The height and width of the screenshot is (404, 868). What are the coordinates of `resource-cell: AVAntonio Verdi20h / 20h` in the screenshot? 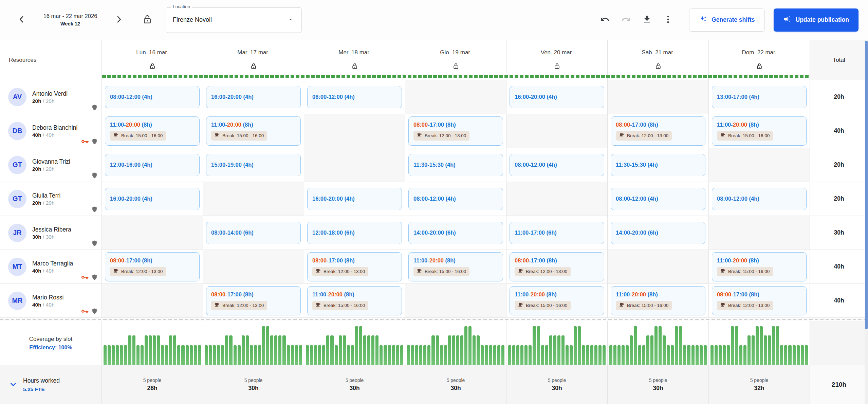 It's located at (51, 97).